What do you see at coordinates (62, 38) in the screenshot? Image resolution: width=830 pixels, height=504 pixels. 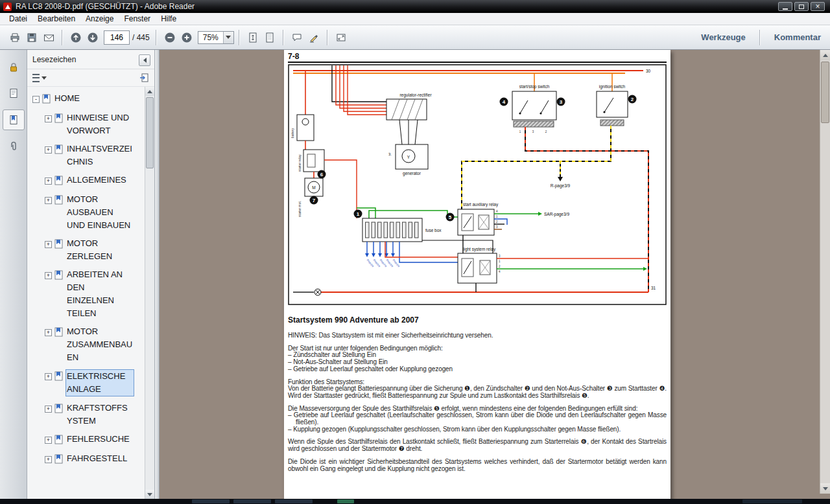 I see `toolbar-separator` at bounding box center [62, 38].